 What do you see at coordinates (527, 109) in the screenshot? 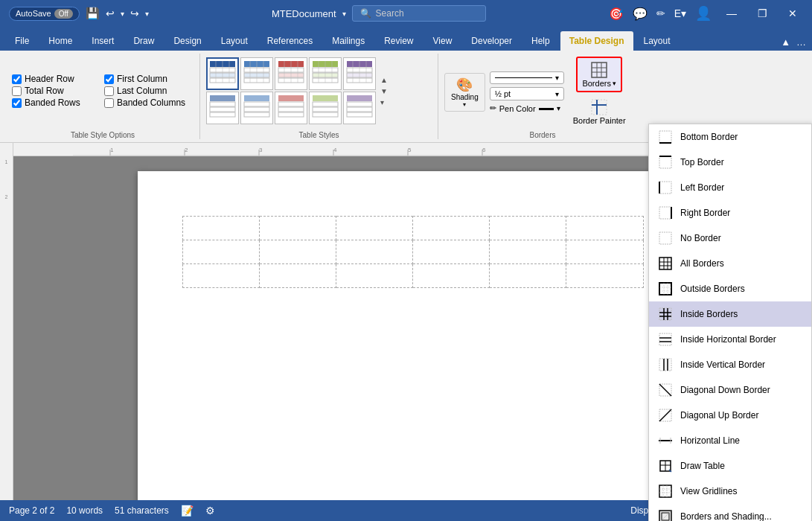
I see `pen-color-button: ✏ Pen Color ▾` at bounding box center [527, 109].